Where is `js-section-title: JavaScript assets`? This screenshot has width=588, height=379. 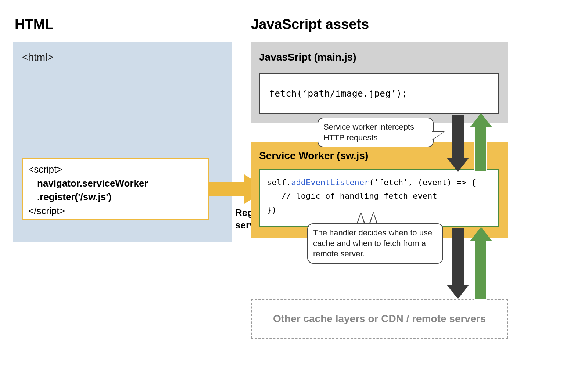
js-section-title: JavaScript assets is located at coordinates (310, 24).